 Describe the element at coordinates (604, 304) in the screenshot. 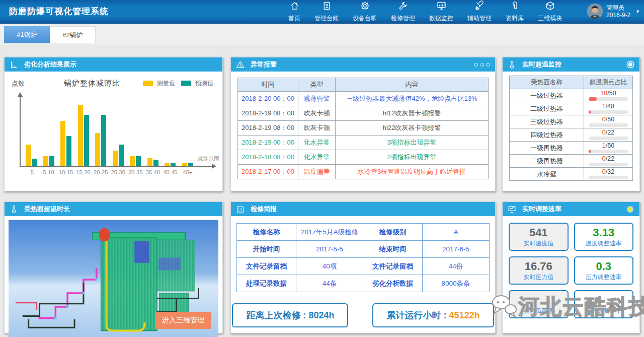

I see `adjust-card-6: 负荷调整速率` at that location.